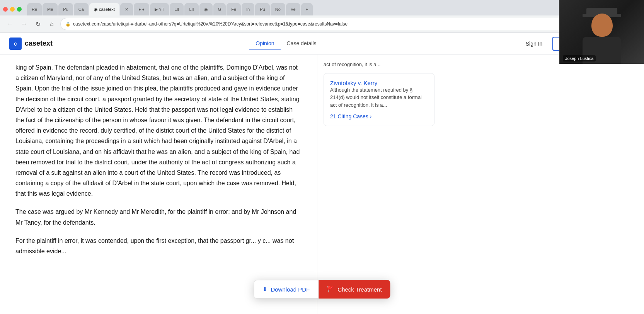 This screenshot has height=314, width=644. Describe the element at coordinates (81, 9) in the screenshot. I see `browser-tab: Ca` at that location.